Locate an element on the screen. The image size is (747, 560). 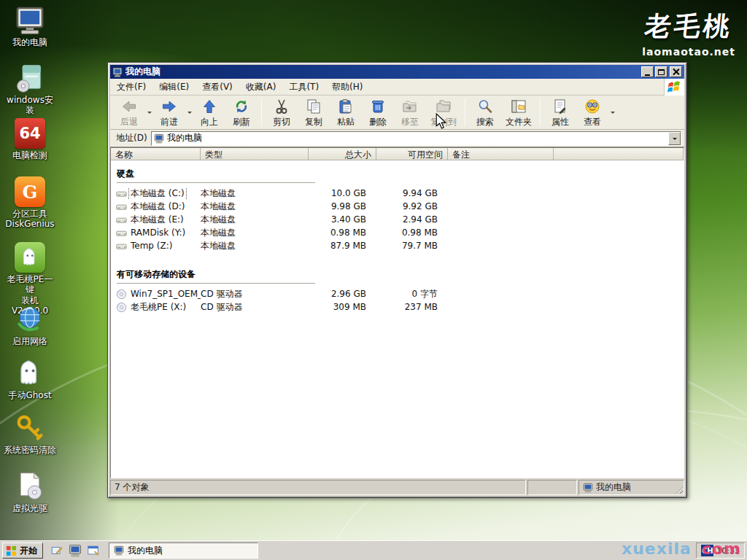
desktop-icon-my-computer: 我的电脑 is located at coordinates (30, 26).